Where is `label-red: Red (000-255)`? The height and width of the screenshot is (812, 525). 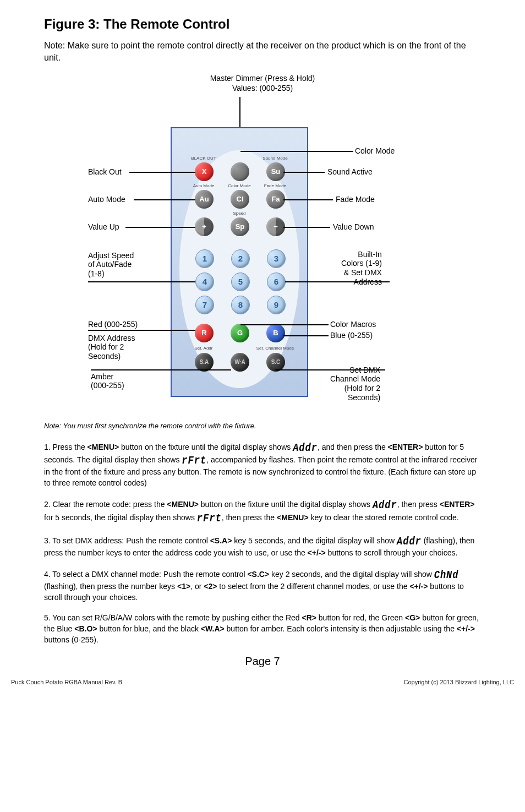 label-red: Red (000-255) is located at coordinates (113, 325).